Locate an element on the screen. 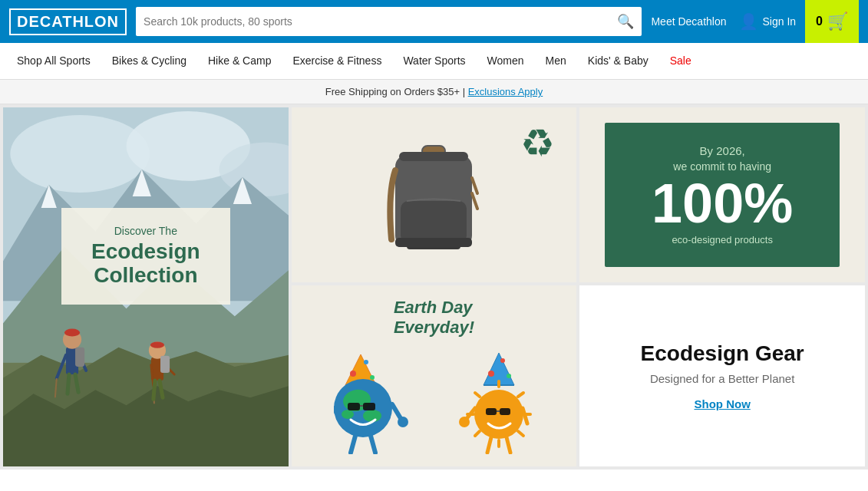 Image resolution: width=868 pixels, height=491 pixels. panel-earth-day: Earth Day Everyday! is located at coordinates (434, 376).